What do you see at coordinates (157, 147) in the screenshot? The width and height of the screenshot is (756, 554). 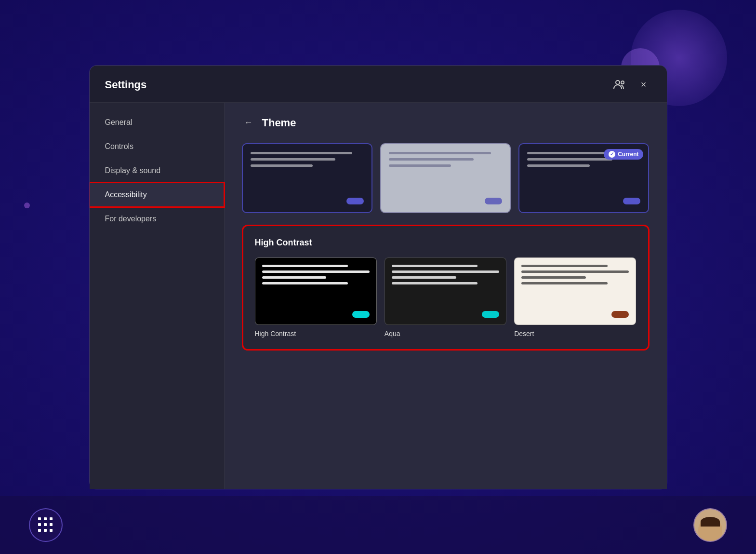 I see `sidebar-item-controls: Controls` at bounding box center [157, 147].